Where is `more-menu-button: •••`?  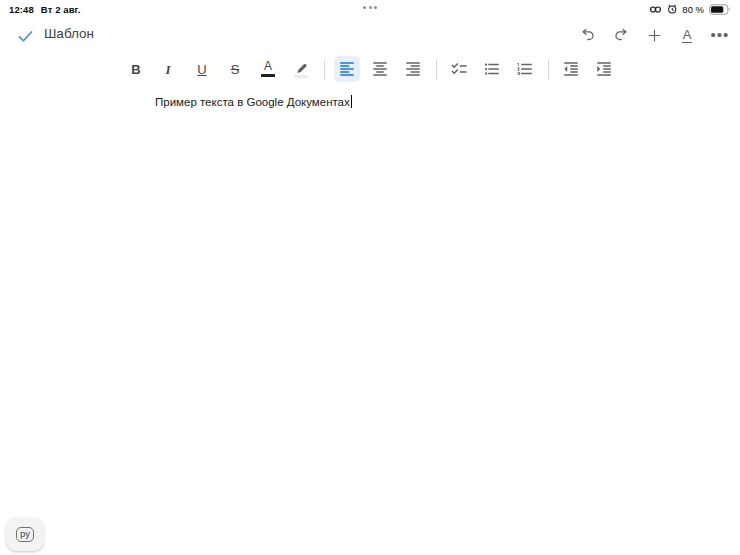 more-menu-button: ••• is located at coordinates (720, 35).